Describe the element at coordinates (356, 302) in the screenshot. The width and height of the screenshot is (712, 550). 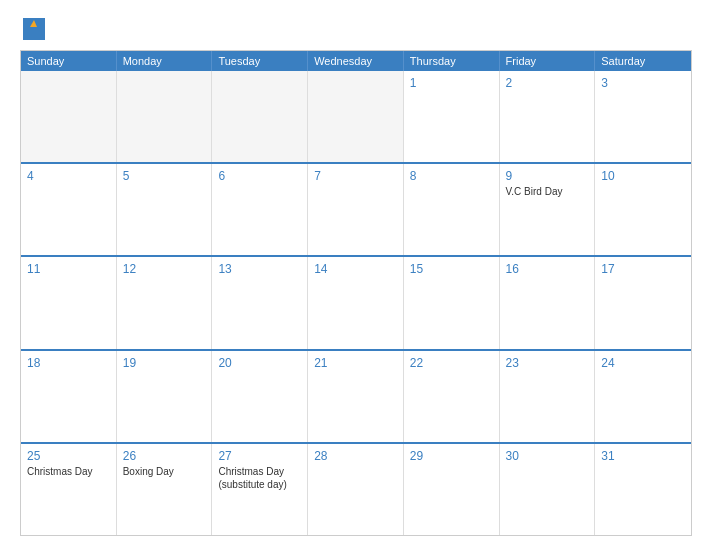
I see `calendar-cell: 14` at that location.